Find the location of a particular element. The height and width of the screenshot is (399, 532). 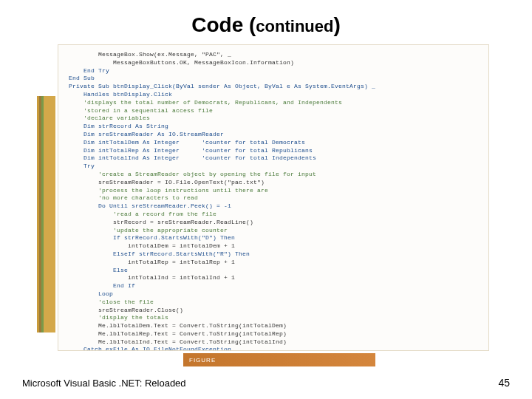

code-line: MessageBox.Show(ex.Message, "PAC", _ is located at coordinates (274, 55).